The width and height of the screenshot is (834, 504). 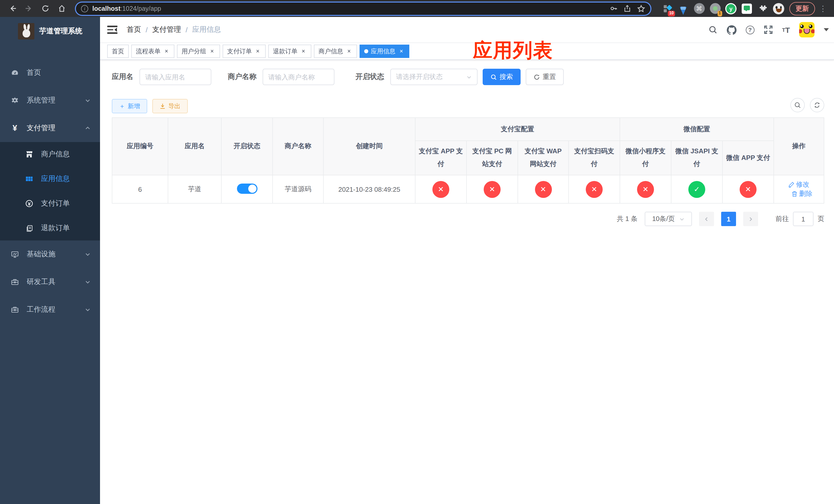 I want to click on sidebar-item-pay-order: 支付订单, so click(x=50, y=204).